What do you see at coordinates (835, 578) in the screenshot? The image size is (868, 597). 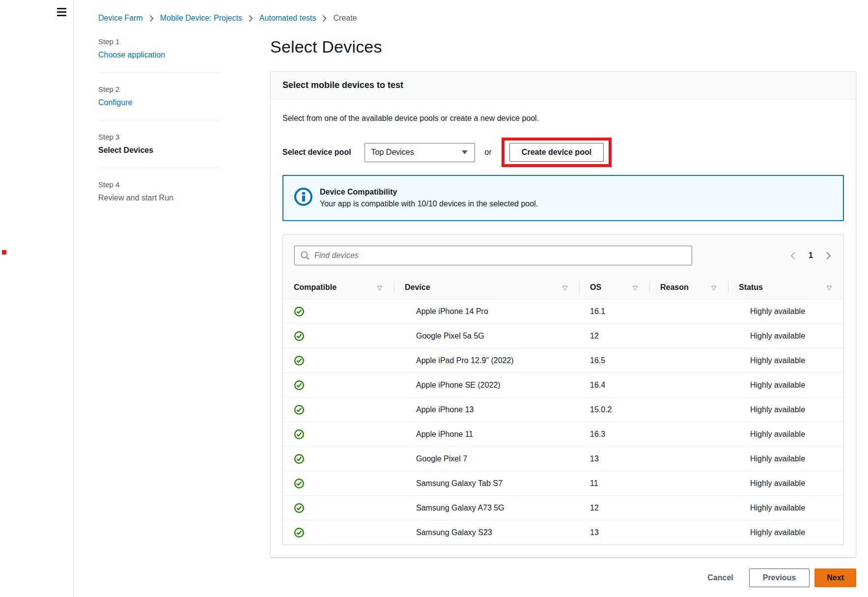 I see `next-button: Next` at bounding box center [835, 578].